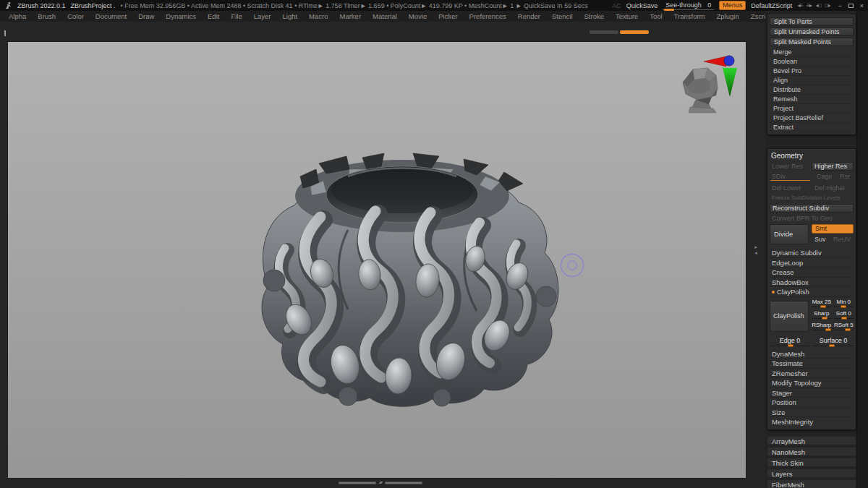  Describe the element at coordinates (812, 374) in the screenshot. I see `zremesher-section: ZRemesher` at that location.